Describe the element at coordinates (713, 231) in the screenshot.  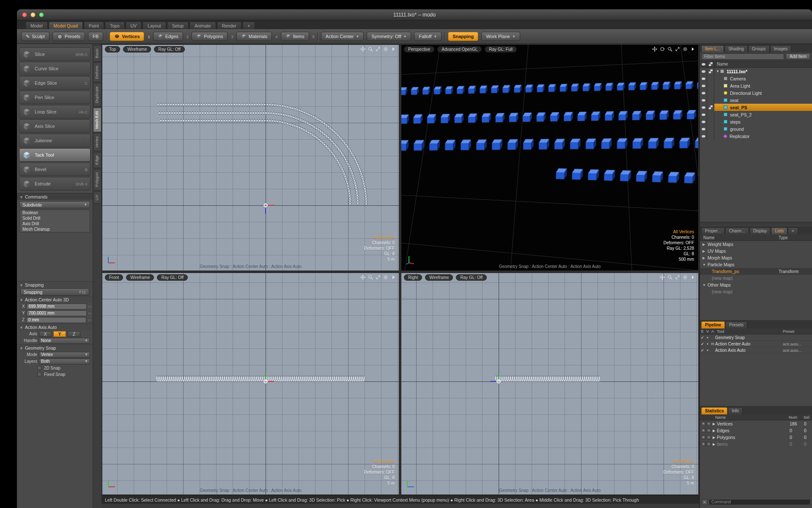
I see `tab-properties: Proper...` at that location.